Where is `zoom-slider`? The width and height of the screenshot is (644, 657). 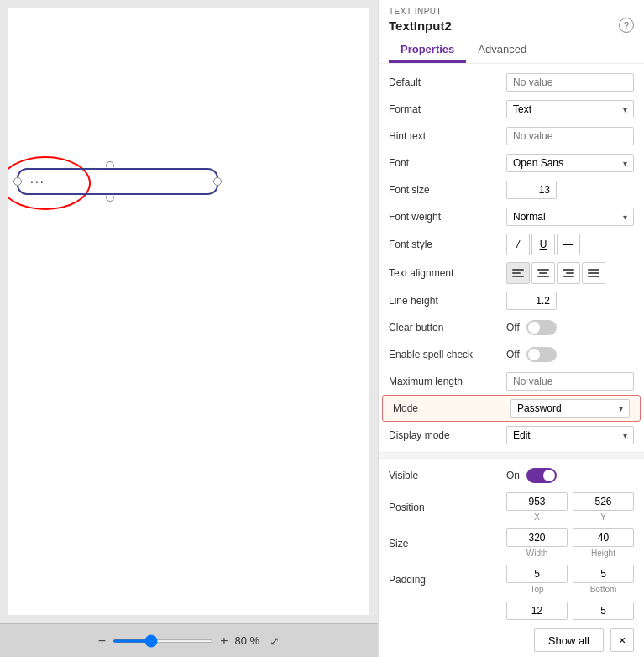 zoom-slider is located at coordinates (163, 641).